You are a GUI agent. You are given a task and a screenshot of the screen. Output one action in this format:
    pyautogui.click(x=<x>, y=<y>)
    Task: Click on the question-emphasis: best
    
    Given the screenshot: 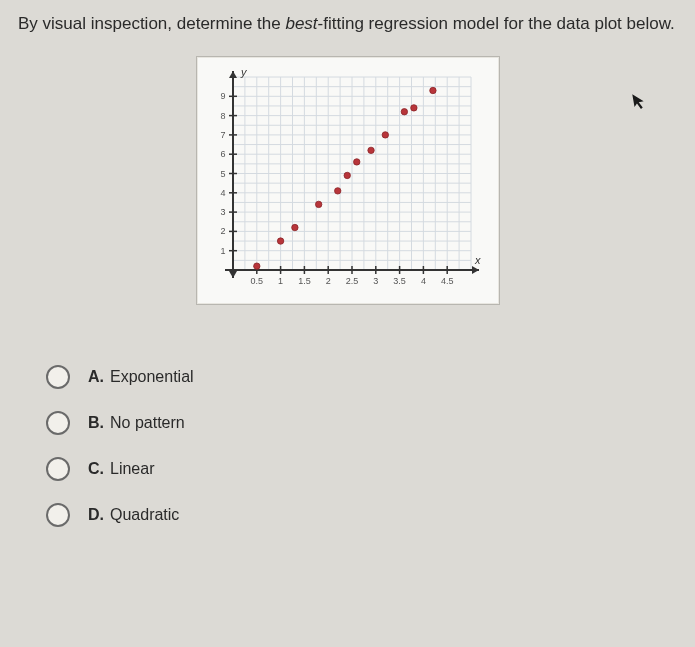 What is the action you would take?
    pyautogui.click(x=301, y=24)
    